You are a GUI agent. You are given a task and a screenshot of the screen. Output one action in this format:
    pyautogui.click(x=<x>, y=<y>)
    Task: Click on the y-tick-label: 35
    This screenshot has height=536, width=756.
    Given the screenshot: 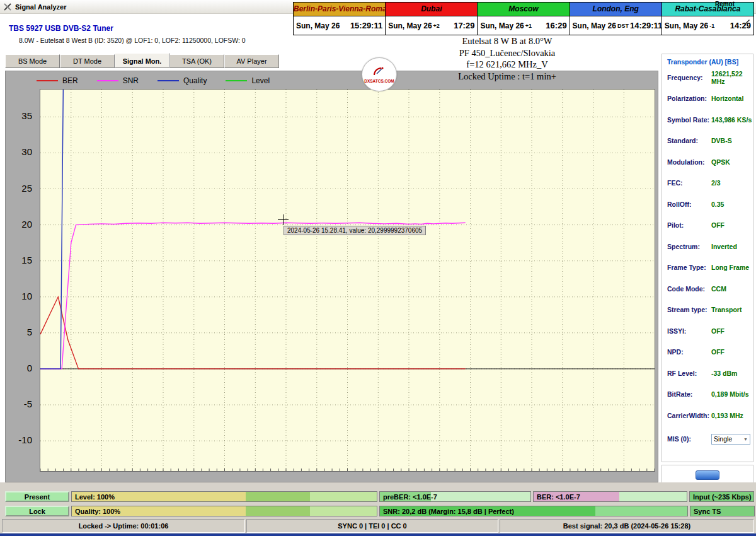 What is the action you would take?
    pyautogui.click(x=26, y=116)
    